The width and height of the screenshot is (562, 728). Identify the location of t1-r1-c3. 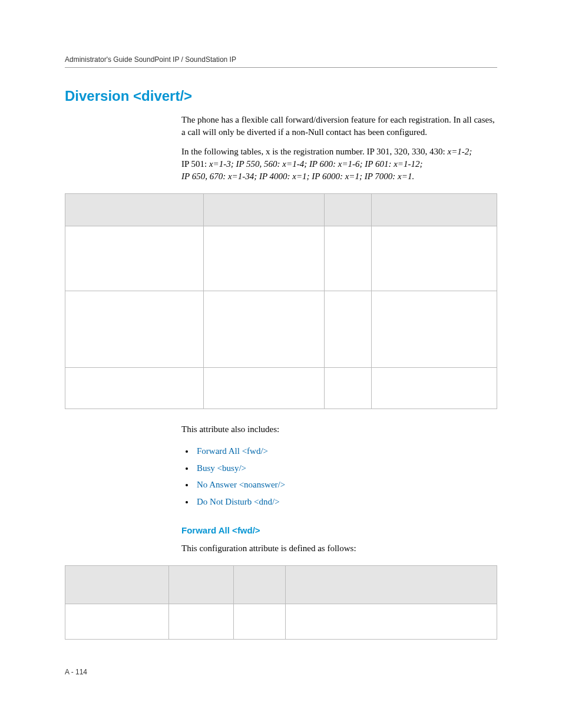
(348, 330).